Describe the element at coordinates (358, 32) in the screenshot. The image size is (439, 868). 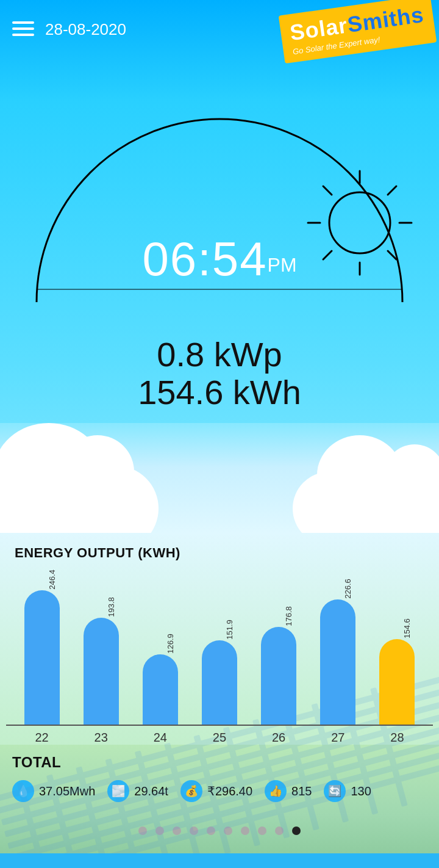
I see `logo-container: Solar Smiths Go Solar the Expert way!` at that location.